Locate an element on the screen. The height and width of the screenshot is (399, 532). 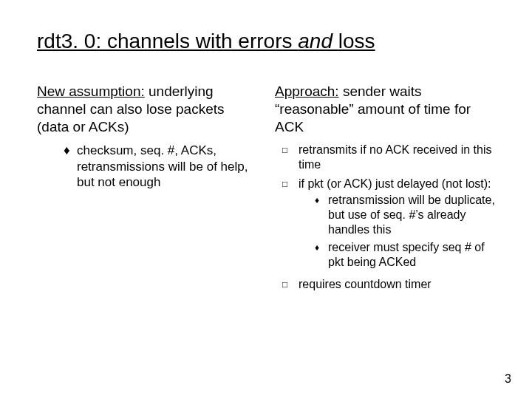
right-b2b-item: ♦ receiver must specify seq # of pkt bei… is located at coordinates (405, 255).